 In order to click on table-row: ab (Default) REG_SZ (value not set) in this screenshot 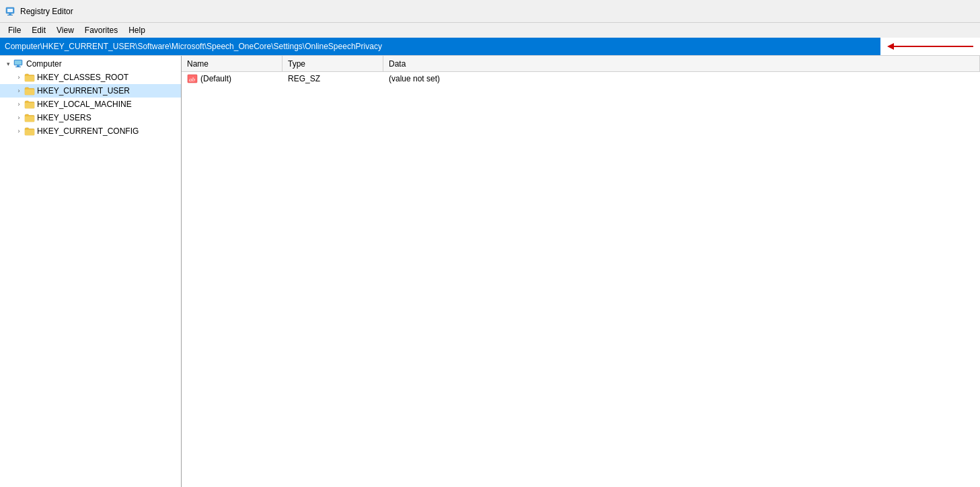, I will do `click(581, 79)`.